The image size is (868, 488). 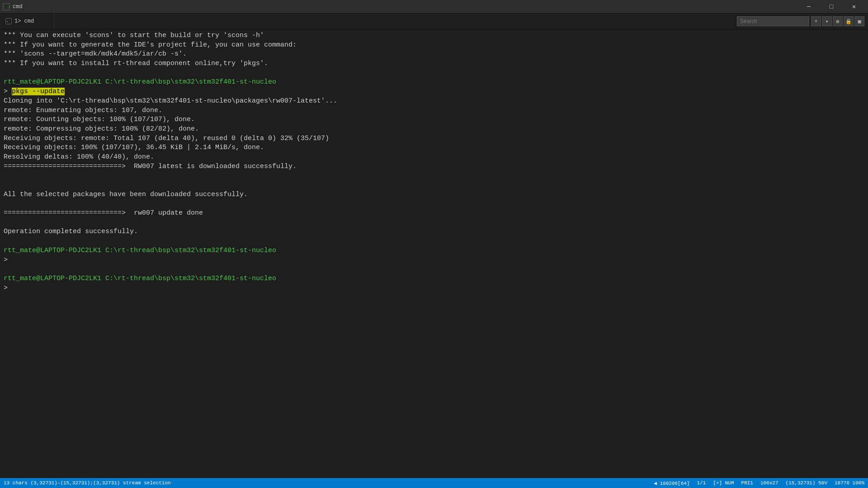 I want to click on line-enum: remote: Enumerating objects: 107, done., so click(x=83, y=110).